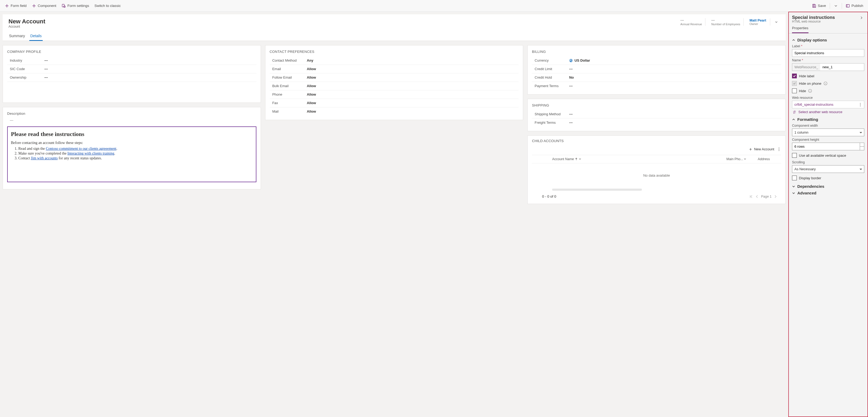 This screenshot has width=868, height=417. Describe the element at coordinates (656, 114) in the screenshot. I see `field-shipping-method: Shipping Method---` at that location.